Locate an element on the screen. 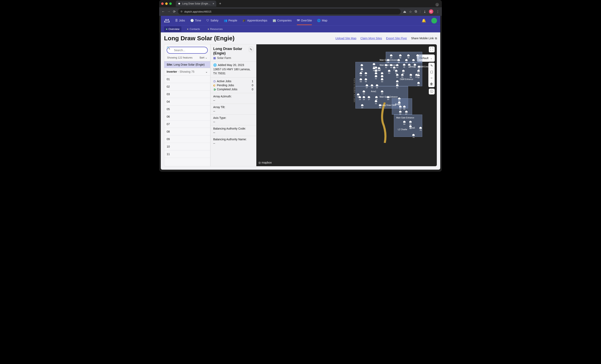 The image size is (601, 364). window-close-icon is located at coordinates (162, 4).